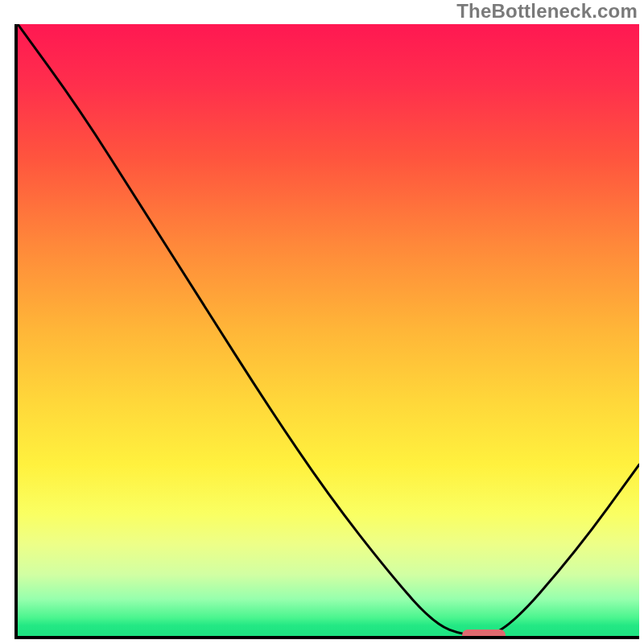 The image size is (644, 644). What do you see at coordinates (484, 634) in the screenshot?
I see `optimal-range-pill` at bounding box center [484, 634].